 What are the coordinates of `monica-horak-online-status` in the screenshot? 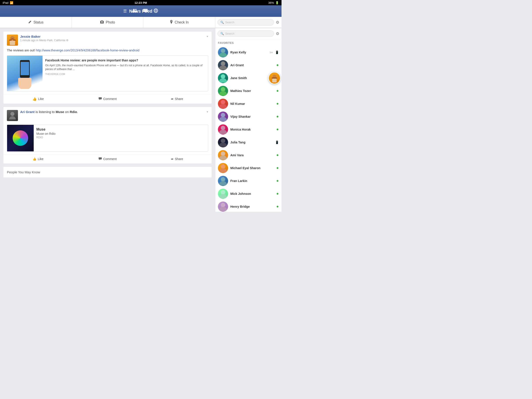 It's located at (278, 129).